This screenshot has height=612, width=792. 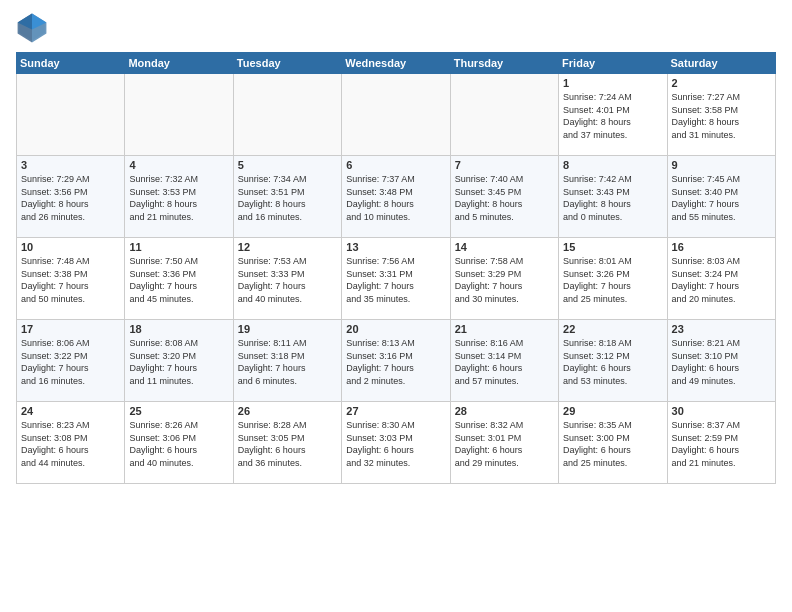 What do you see at coordinates (721, 115) in the screenshot?
I see `calendar-cell: 2Sunrise: 7:27 AM Sunset: 3:58 PM Daylig…` at bounding box center [721, 115].